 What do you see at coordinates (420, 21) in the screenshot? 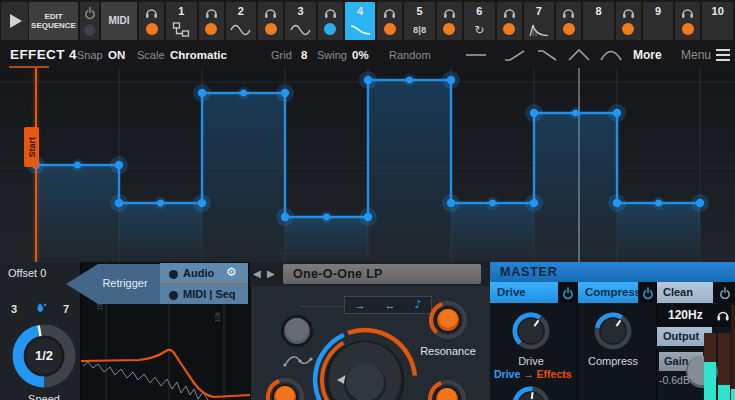
I see `tab-5-select-button: 5 8|8` at bounding box center [420, 21].